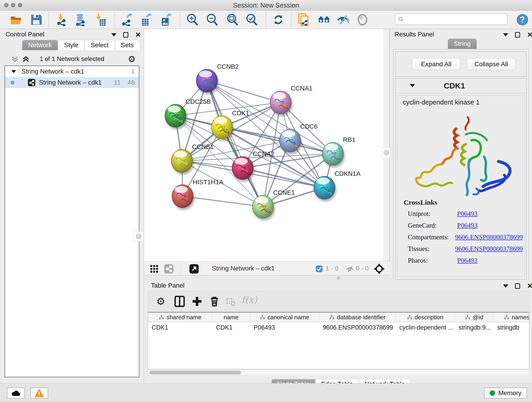 This screenshot has width=532, height=402. I want to click on window-zoom-button, so click(20, 5).